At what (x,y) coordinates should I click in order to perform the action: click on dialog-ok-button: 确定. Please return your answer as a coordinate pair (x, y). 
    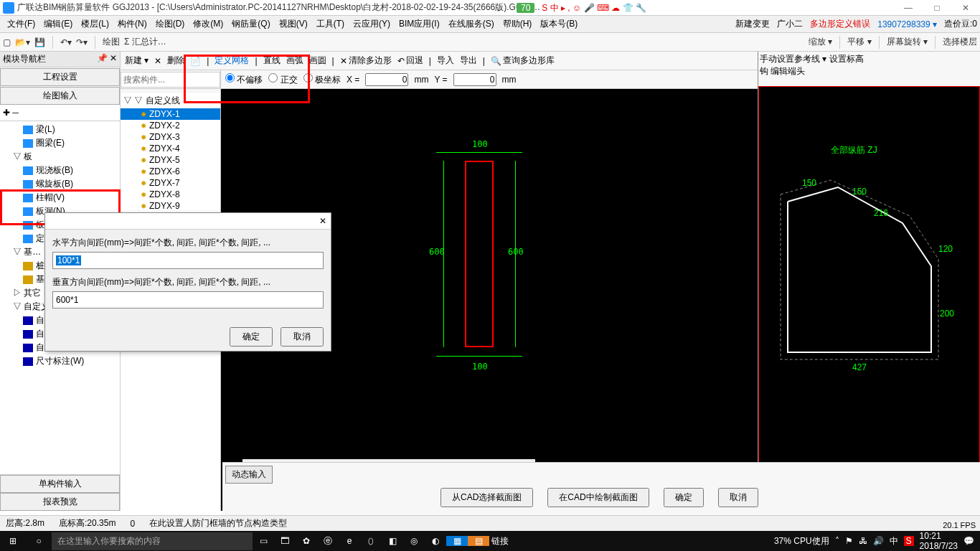
    Looking at the image, I should click on (251, 337).